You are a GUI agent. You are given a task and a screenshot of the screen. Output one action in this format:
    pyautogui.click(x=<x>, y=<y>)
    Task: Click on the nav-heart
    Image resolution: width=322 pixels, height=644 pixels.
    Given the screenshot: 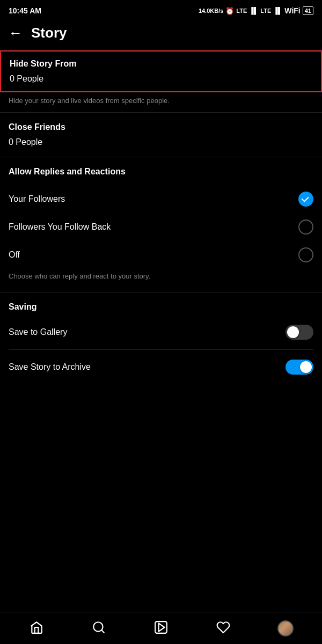 What is the action you would take?
    pyautogui.click(x=223, y=628)
    